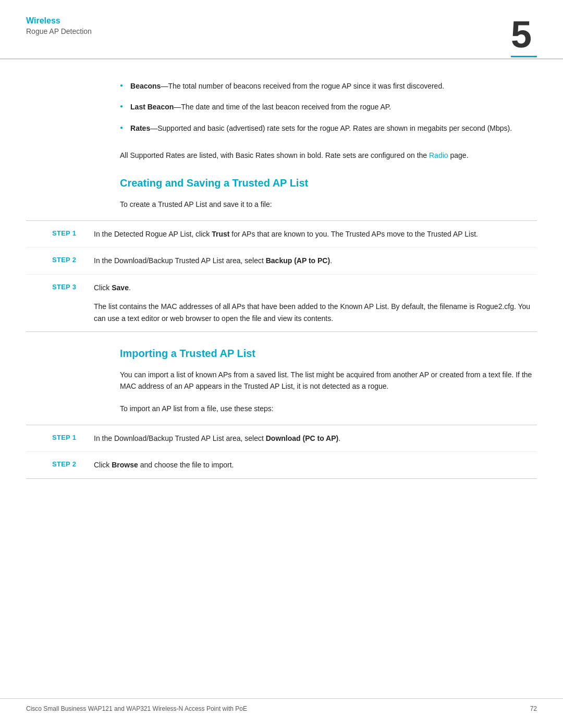  What do you see at coordinates (282, 706) in the screenshot?
I see `page-footer: Cisco Small Business WAP121 and WAP321 W…` at bounding box center [282, 706].